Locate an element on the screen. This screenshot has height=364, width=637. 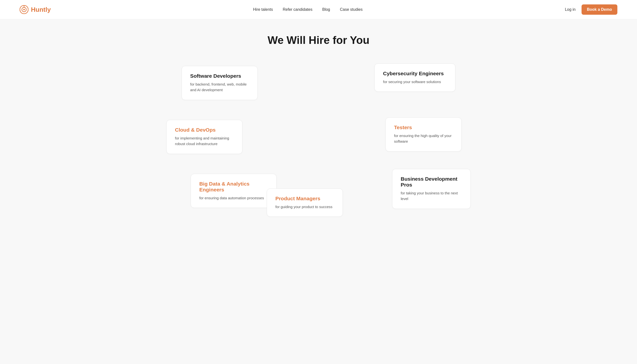
book-demo-button: Book a Demo is located at coordinates (599, 10).